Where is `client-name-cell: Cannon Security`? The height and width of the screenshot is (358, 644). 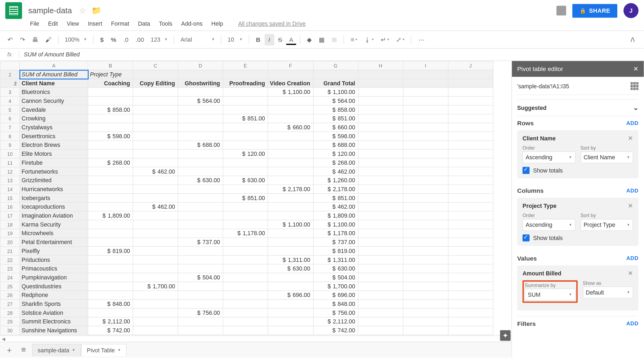
client-name-cell: Cannon Security is located at coordinates (54, 101).